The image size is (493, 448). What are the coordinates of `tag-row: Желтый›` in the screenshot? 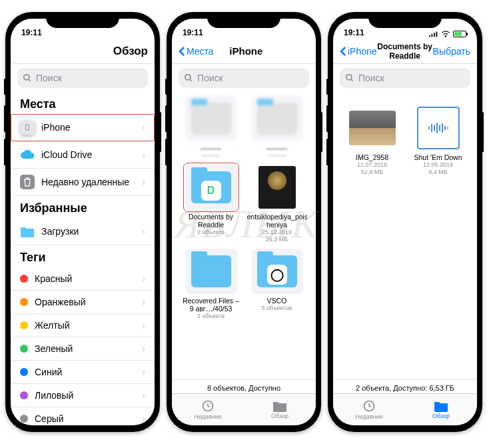 It's located at (83, 325).